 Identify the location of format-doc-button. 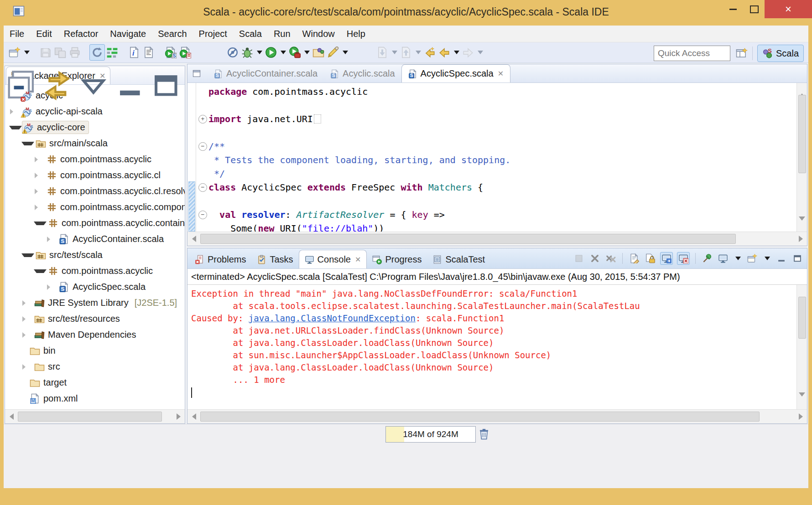
(149, 52).